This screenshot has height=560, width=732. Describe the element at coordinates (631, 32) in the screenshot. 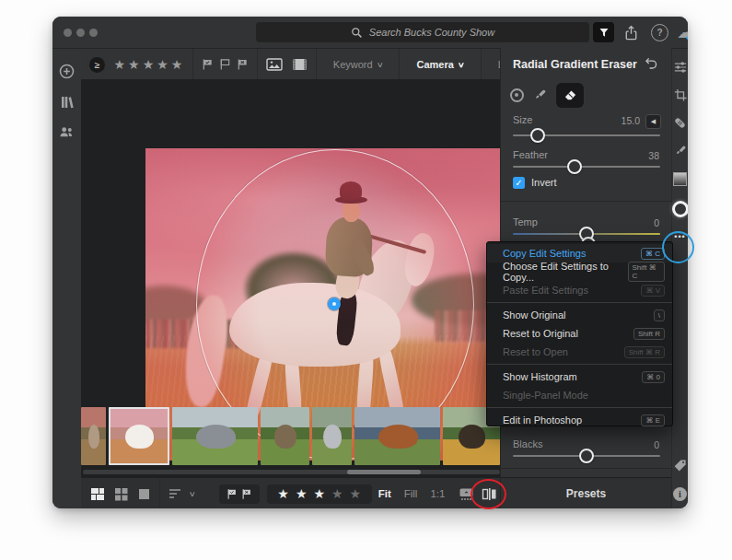

I see `share-button` at that location.